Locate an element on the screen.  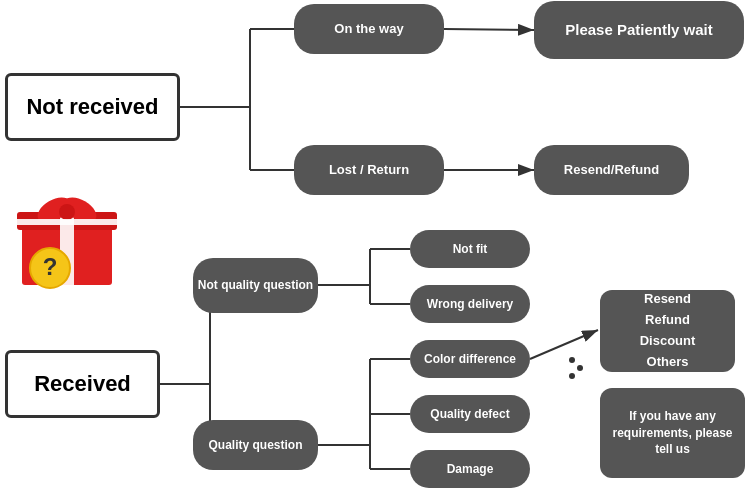
not-fit-box: Not fit is located at coordinates (470, 249).